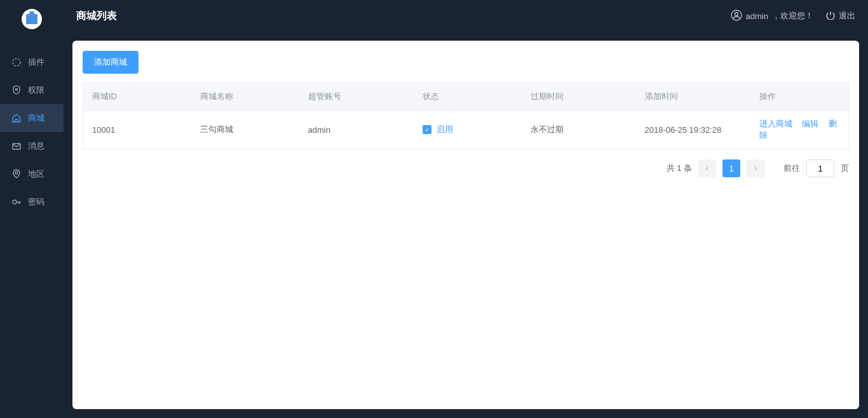 Image resolution: width=868 pixels, height=418 pixels. Describe the element at coordinates (32, 118) in the screenshot. I see `sidebar-item-mall: 商城` at that location.